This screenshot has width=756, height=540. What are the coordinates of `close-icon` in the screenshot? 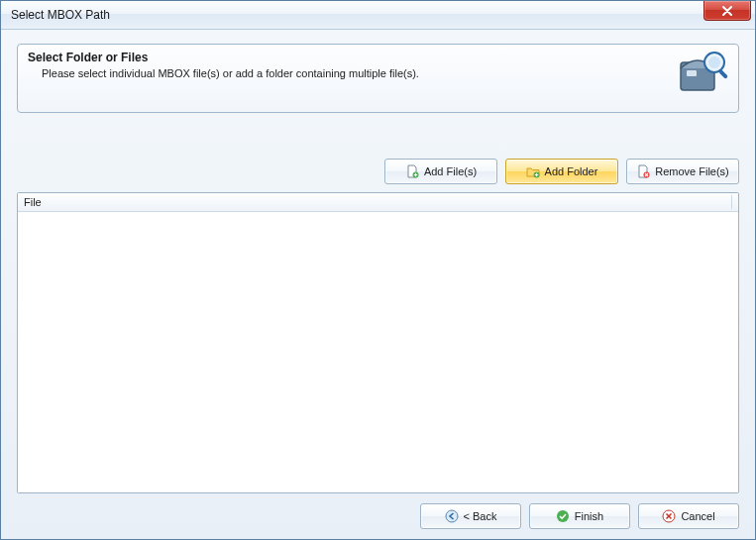 It's located at (727, 11).